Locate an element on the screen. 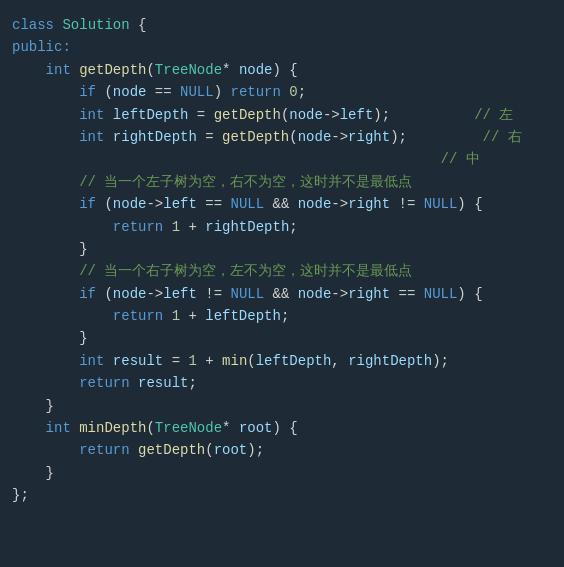 Image resolution: width=564 pixels, height=567 pixels. line-content: return 1 + leftDepth; is located at coordinates (282, 316).